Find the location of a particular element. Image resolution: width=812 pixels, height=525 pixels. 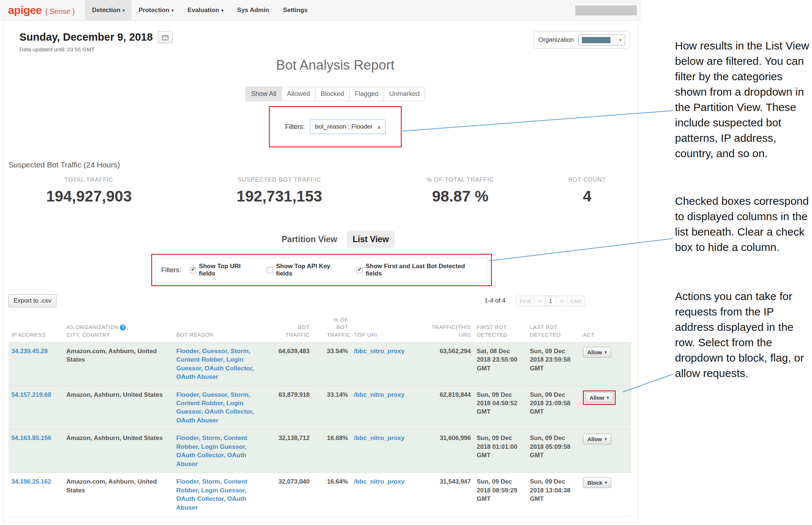

nav-item-label: Detection is located at coordinates (106, 10).